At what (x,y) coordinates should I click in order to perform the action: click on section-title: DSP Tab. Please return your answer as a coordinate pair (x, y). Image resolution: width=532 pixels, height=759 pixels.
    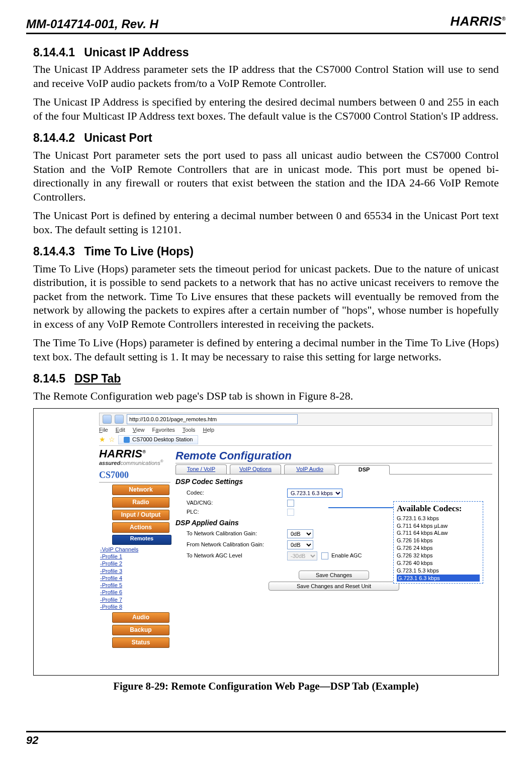
    Looking at the image, I should click on (98, 378).